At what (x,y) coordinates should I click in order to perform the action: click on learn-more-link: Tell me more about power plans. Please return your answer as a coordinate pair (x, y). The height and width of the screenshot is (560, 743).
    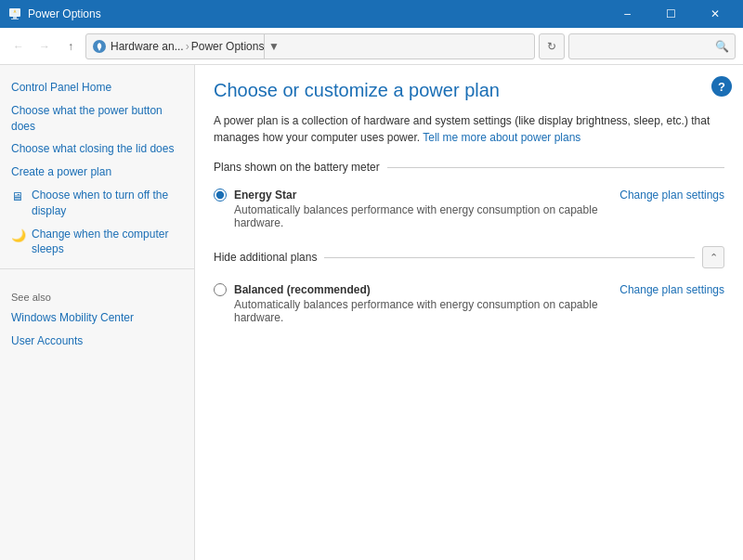
    Looking at the image, I should click on (502, 137).